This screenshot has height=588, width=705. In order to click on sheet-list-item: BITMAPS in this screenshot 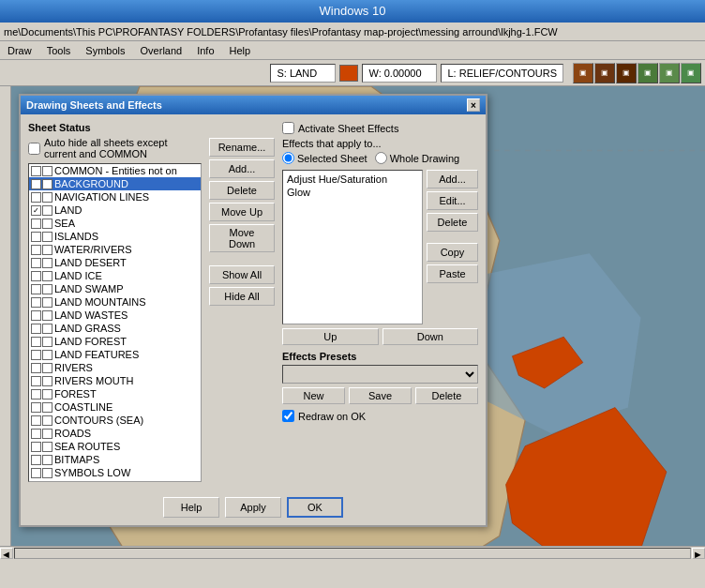, I will do `click(114, 460)`.